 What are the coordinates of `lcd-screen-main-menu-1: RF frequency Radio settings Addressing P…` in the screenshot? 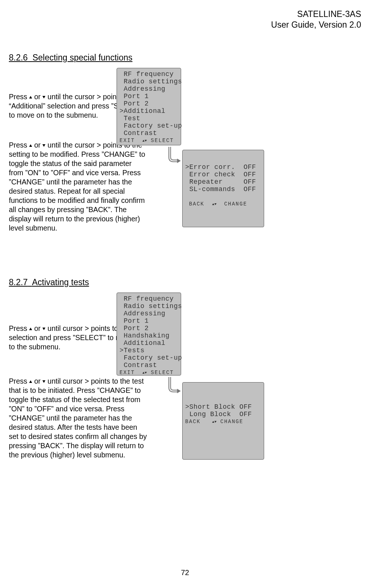 It's located at (149, 107).